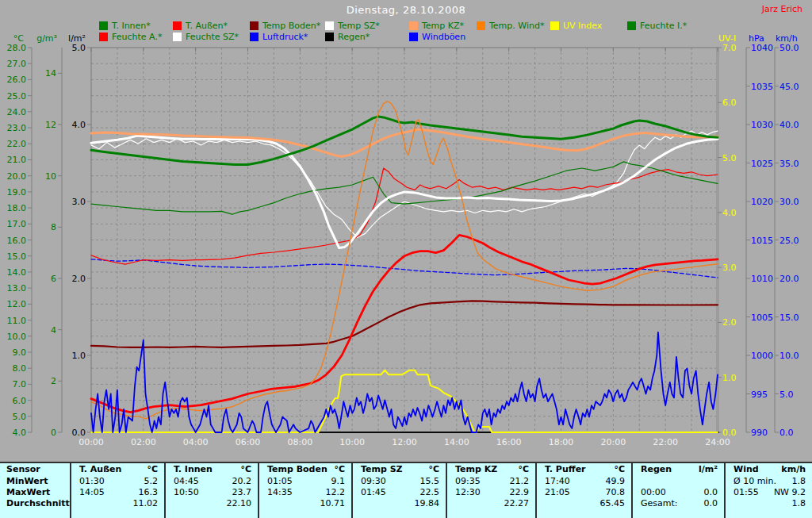 This screenshot has height=518, width=812. What do you see at coordinates (730, 322) in the screenshot?
I see `axis-label: 2.0` at bounding box center [730, 322].